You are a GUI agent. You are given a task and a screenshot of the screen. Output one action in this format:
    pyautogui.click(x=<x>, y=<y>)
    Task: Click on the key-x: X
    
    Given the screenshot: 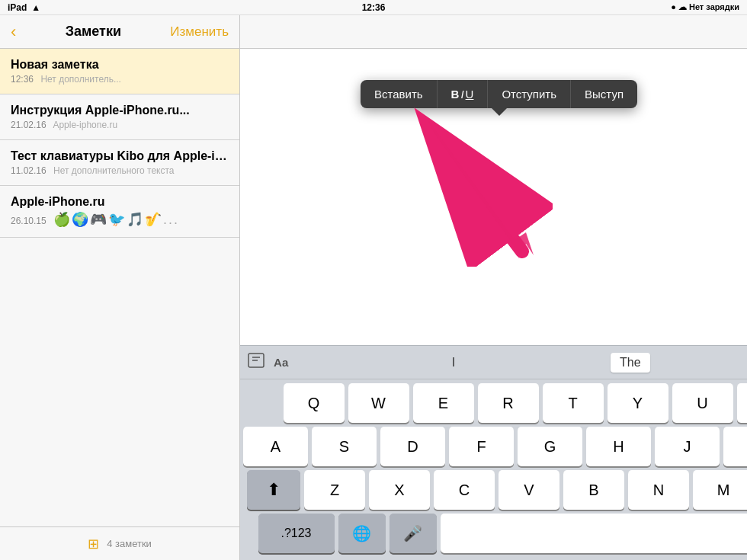 What is the action you would take?
    pyautogui.click(x=399, y=490)
    